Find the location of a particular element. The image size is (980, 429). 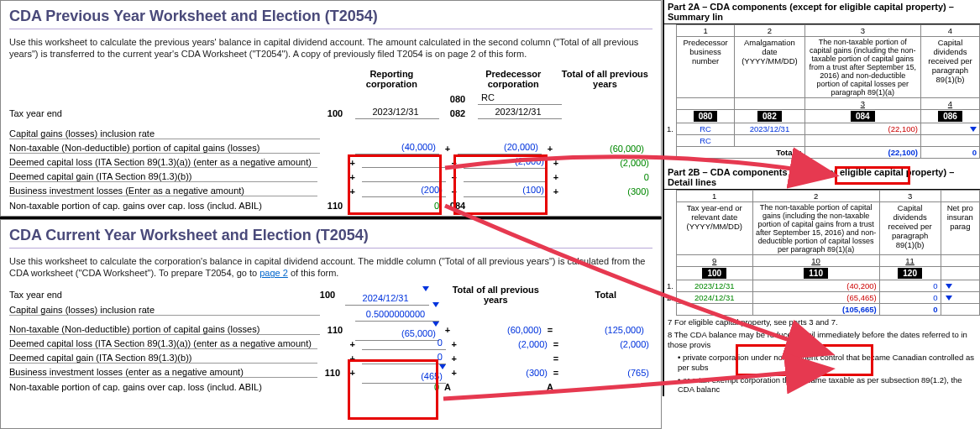

prev-r2-v3: (2,000) is located at coordinates (606, 163).